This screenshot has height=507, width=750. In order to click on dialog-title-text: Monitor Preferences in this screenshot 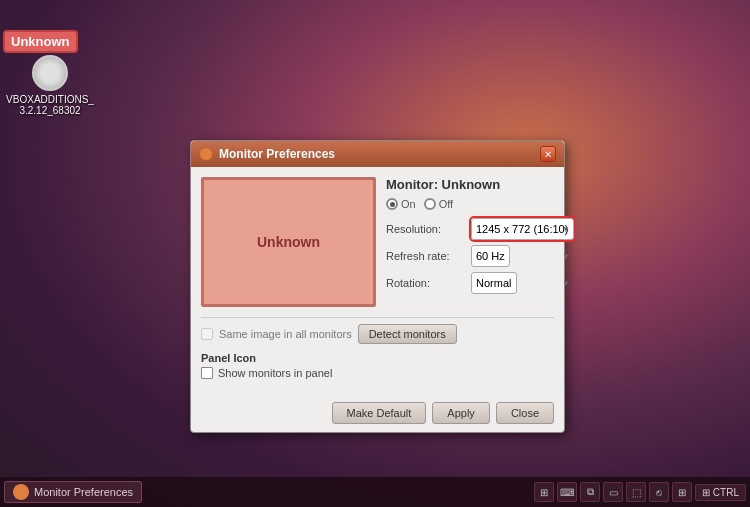, I will do `click(376, 154)`.